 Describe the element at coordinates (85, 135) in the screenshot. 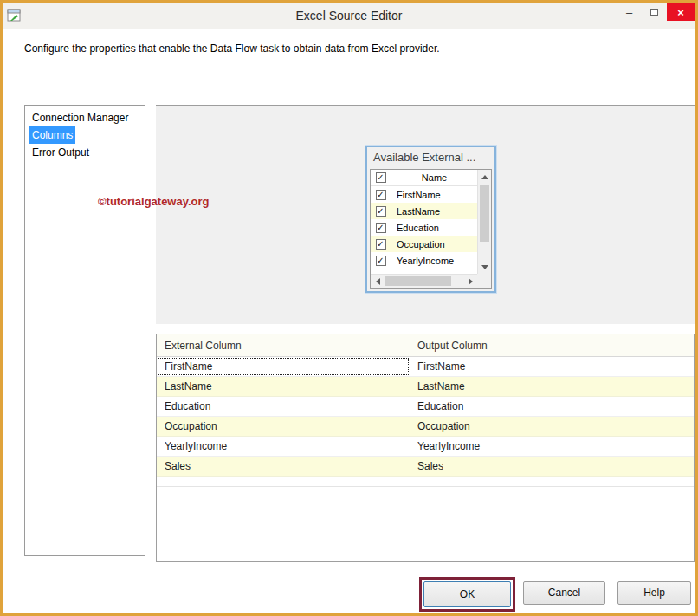

I see `sidebar-item-columns: Columns` at that location.